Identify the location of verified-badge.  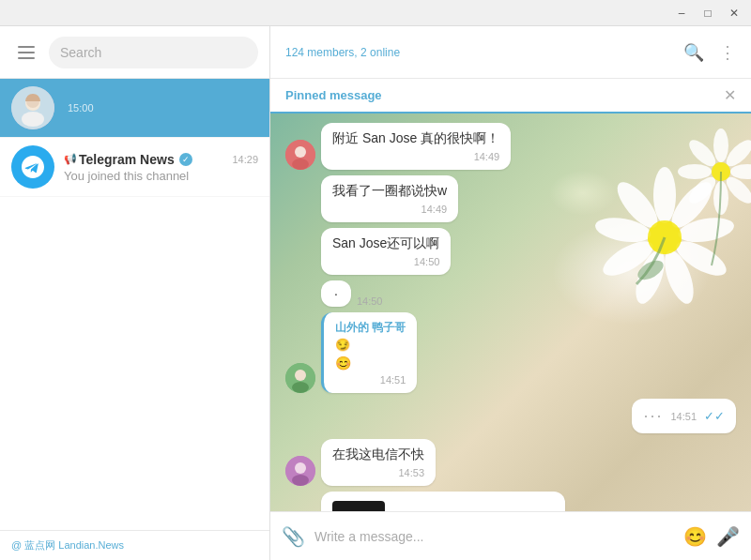
(186, 159).